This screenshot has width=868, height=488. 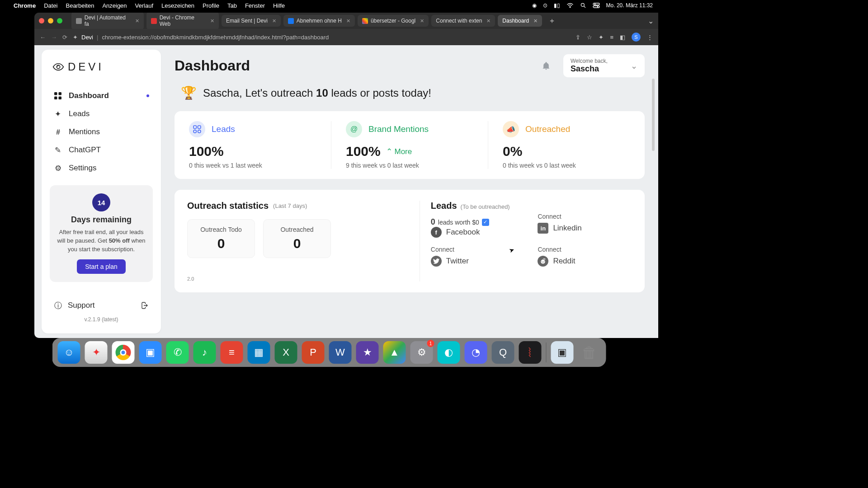 I want to click on menubar-app: Chrome, so click(x=24, y=5).